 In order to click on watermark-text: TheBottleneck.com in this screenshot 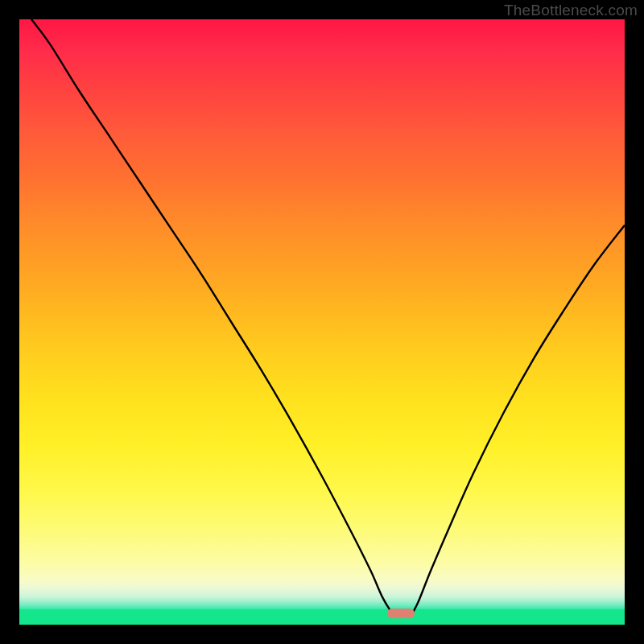, I will do `click(571, 10)`.